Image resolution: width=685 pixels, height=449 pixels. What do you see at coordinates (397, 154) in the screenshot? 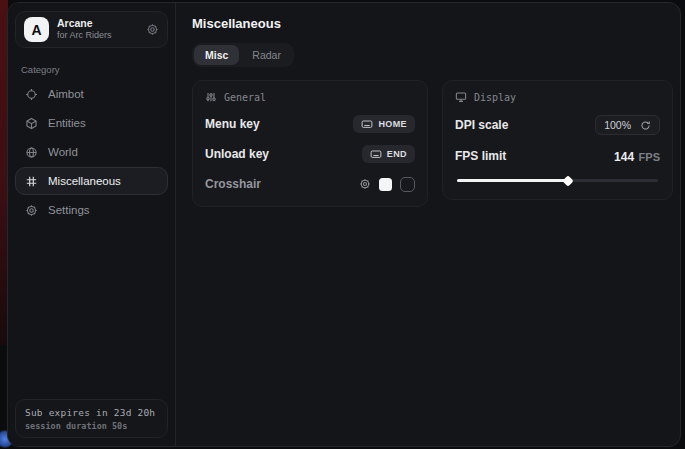
I see `unload-key-value: END` at bounding box center [397, 154].